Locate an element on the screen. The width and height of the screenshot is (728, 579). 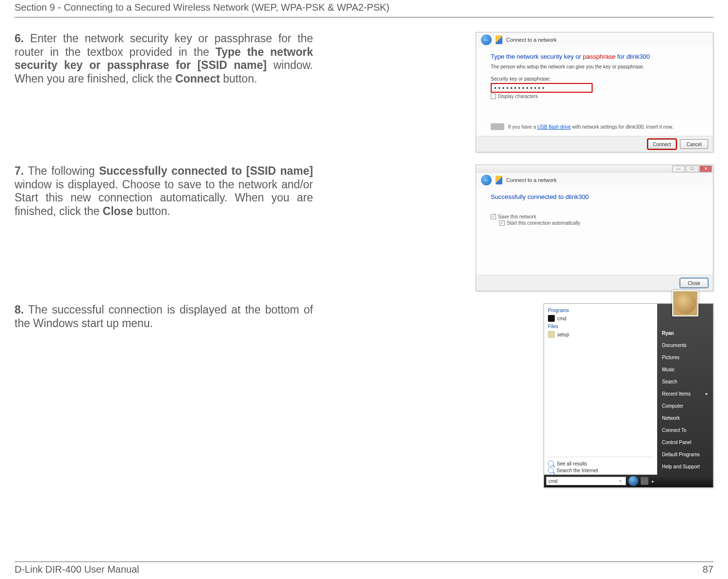
avatar is located at coordinates (685, 303).